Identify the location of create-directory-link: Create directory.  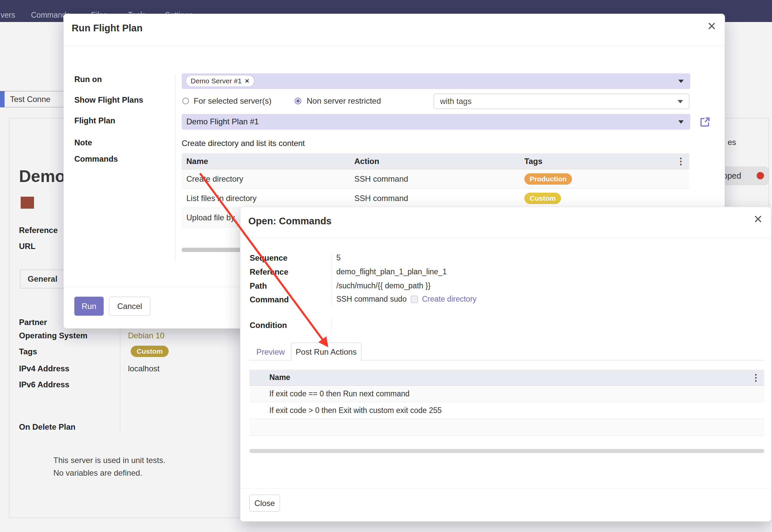
(449, 299).